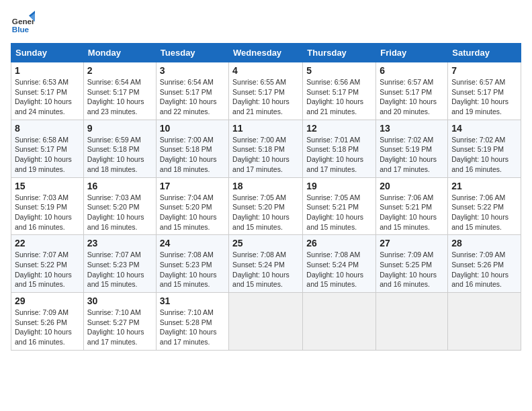  Describe the element at coordinates (412, 243) in the screenshot. I see `day-number: 27` at that location.